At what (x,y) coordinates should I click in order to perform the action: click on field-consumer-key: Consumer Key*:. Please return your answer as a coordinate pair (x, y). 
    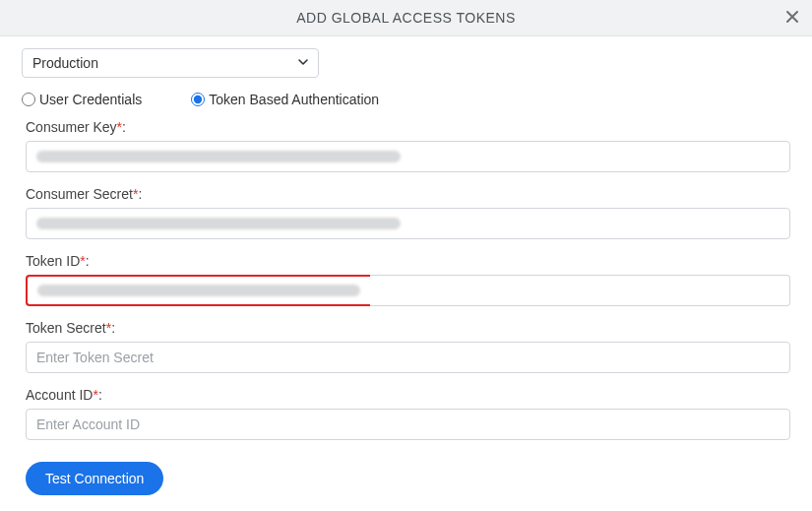
    Looking at the image, I should click on (407, 146).